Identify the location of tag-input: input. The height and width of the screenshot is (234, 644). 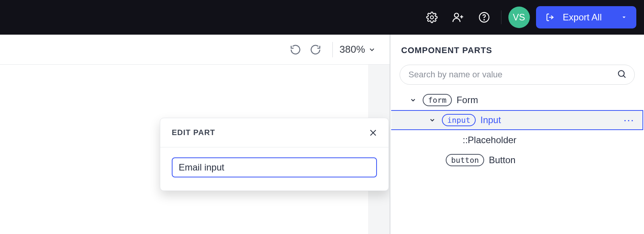
(459, 120).